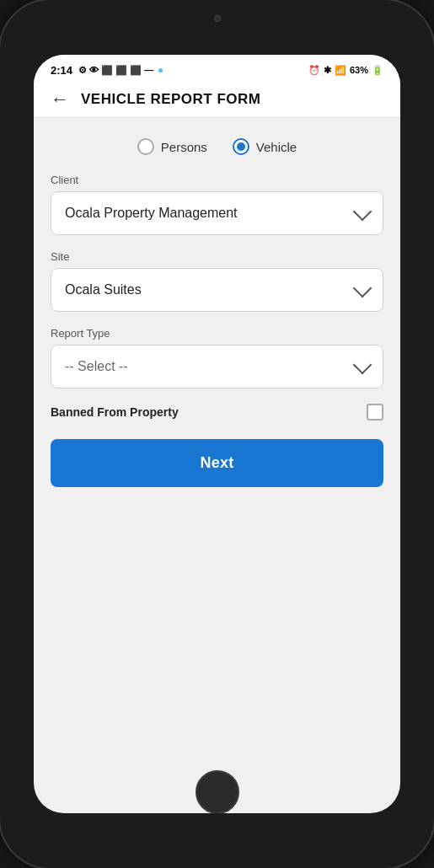 The height and width of the screenshot is (868, 434). Describe the element at coordinates (217, 19) in the screenshot. I see `front-camera` at that location.